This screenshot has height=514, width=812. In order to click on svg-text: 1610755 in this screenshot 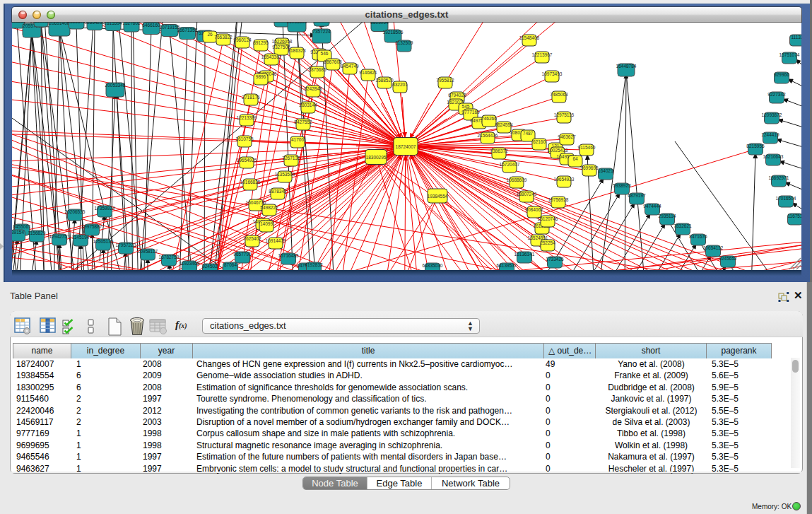, I will do `click(245, 139)`.